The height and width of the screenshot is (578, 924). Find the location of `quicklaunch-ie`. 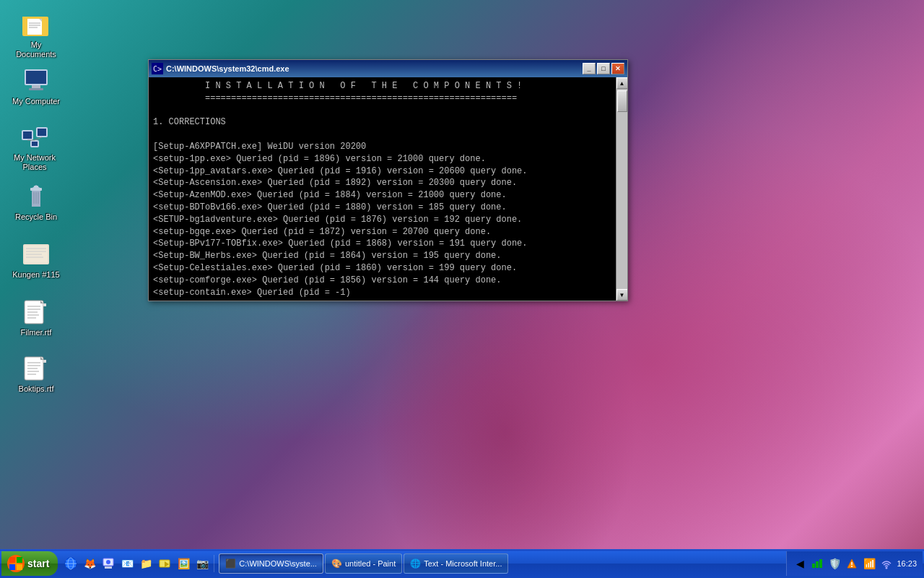

quicklaunch-ie is located at coordinates (71, 564).